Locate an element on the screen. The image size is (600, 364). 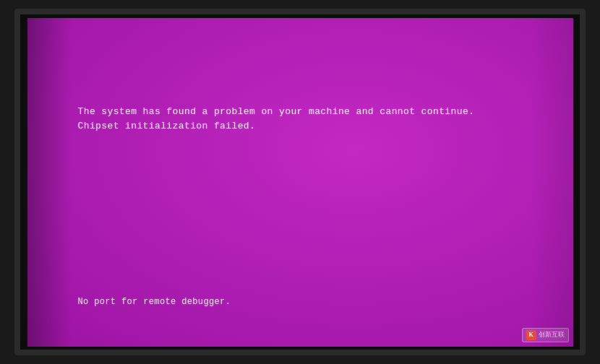
bottom-text-area: No port for remote debugger. is located at coordinates (155, 302).